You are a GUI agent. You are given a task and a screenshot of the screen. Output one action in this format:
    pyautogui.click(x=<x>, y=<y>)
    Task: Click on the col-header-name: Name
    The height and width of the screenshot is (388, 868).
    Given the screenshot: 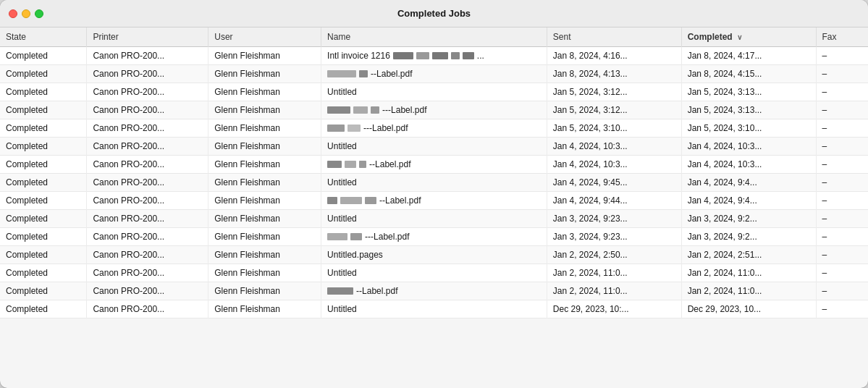 What is the action you would take?
    pyautogui.click(x=434, y=38)
    